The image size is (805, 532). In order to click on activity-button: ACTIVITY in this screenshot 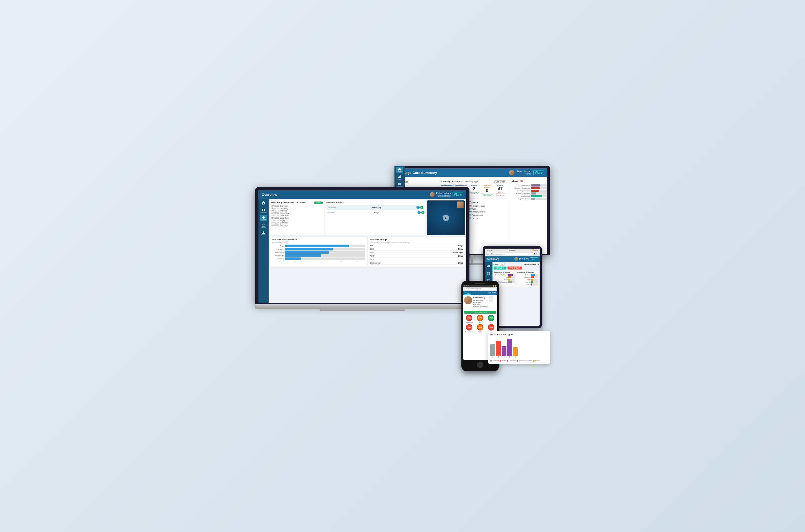, I will do `click(500, 268)`.